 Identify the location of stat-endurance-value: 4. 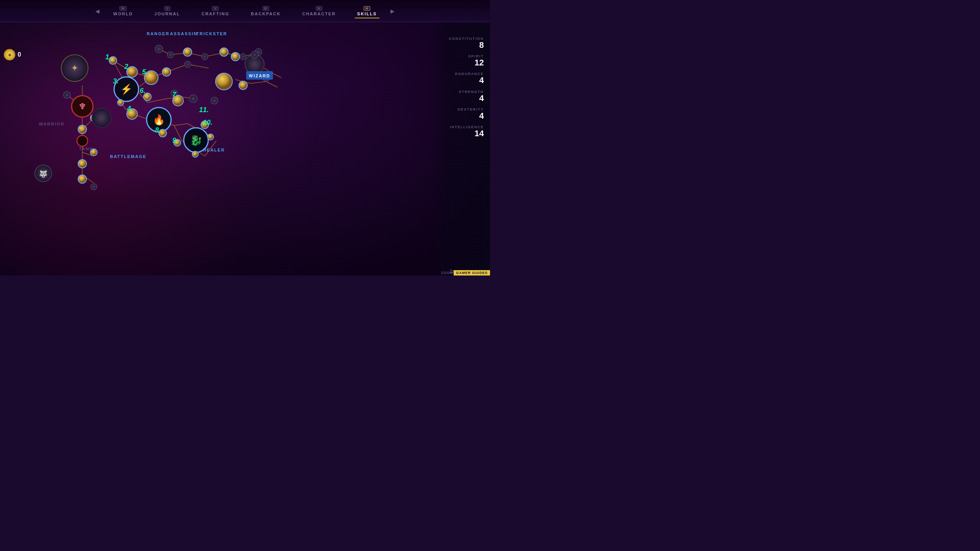
(457, 80).